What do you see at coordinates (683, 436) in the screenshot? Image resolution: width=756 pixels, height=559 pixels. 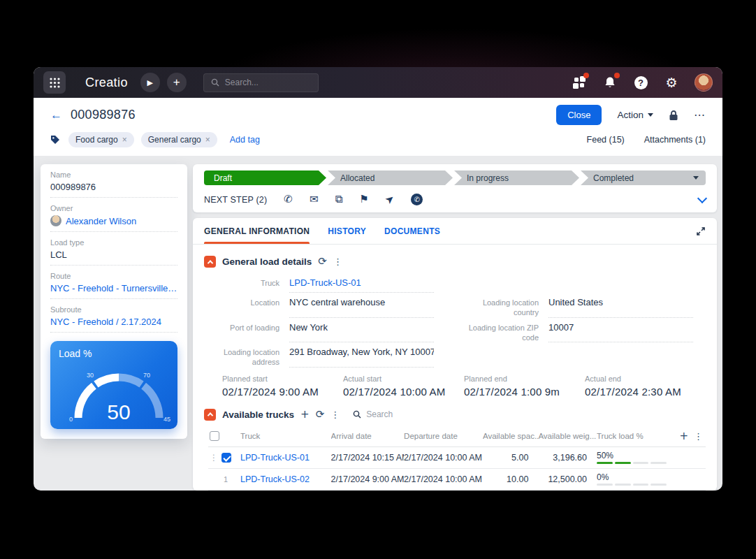 I see `add-column-icon: +` at bounding box center [683, 436].